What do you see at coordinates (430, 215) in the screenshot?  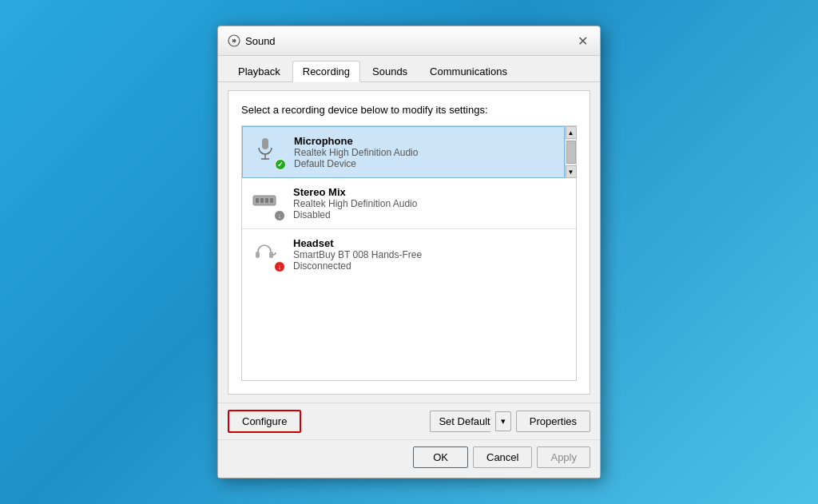 I see `stereo-mix-status: Disabled` at bounding box center [430, 215].